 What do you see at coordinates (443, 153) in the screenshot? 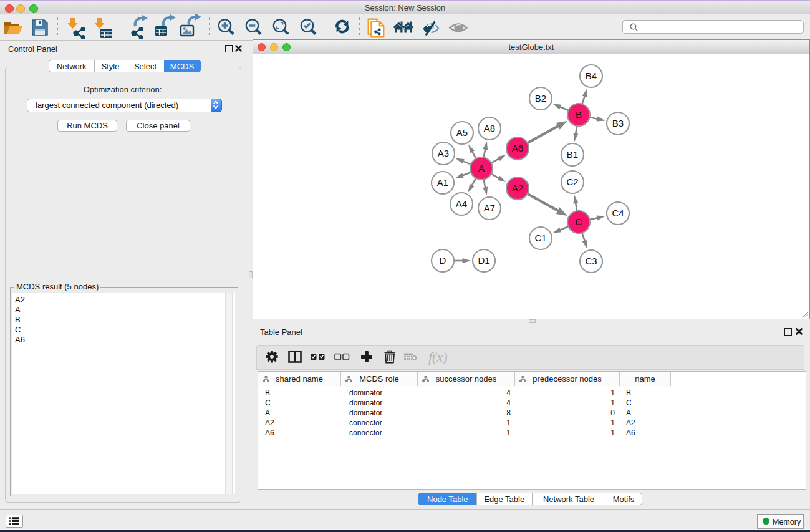
I see `svg-text: A3` at bounding box center [443, 153].